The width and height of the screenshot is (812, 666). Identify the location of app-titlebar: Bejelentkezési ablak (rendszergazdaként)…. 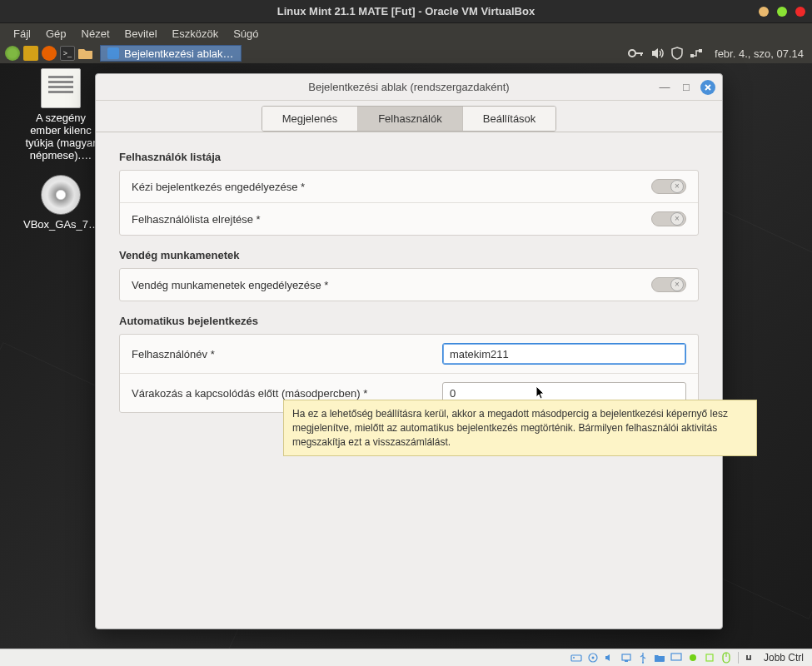
(409, 87).